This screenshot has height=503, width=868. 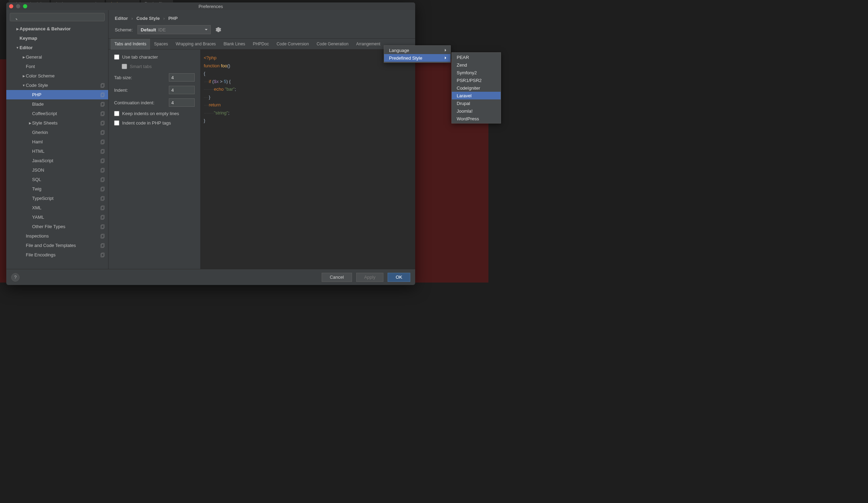 What do you see at coordinates (476, 103) in the screenshot?
I see `menu-item-drupal: Drupal` at bounding box center [476, 103].